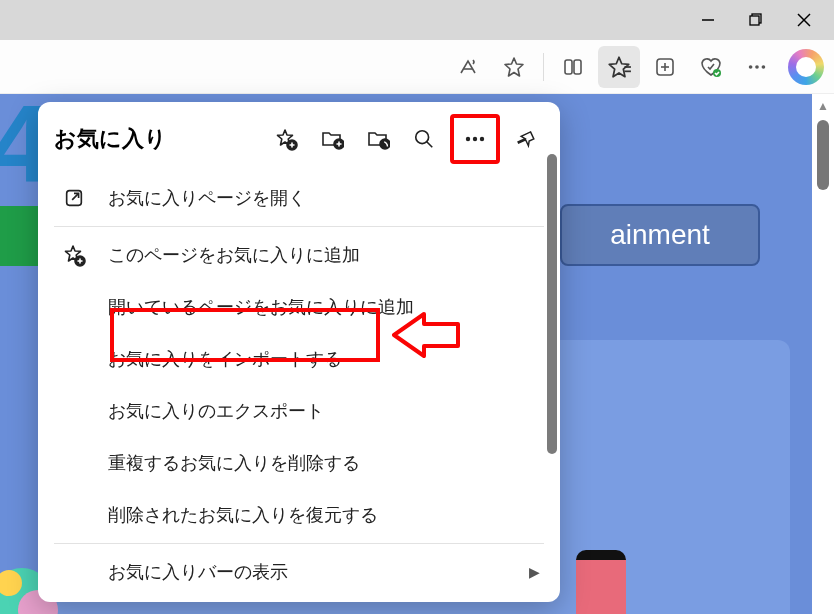  I want to click on copilot-button, so click(806, 67).